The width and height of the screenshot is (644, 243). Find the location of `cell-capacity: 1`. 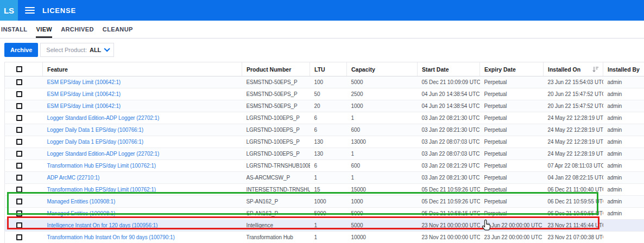

cell-capacity: 1 is located at coordinates (382, 118).